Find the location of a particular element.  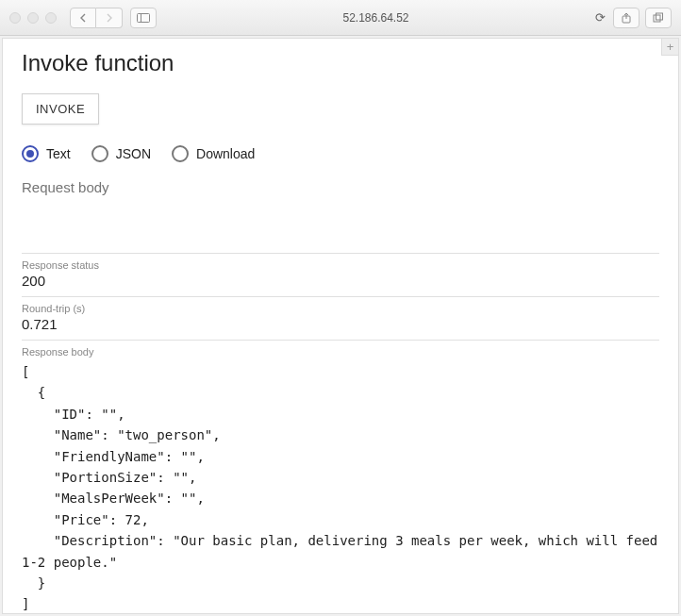

sidebar-toggle-button is located at coordinates (143, 18).